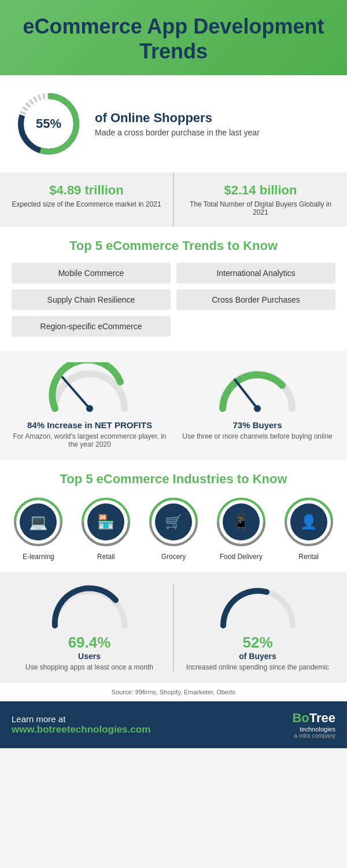 The width and height of the screenshot is (347, 868). I want to click on industry-rental: 👤 Rental, so click(309, 528).